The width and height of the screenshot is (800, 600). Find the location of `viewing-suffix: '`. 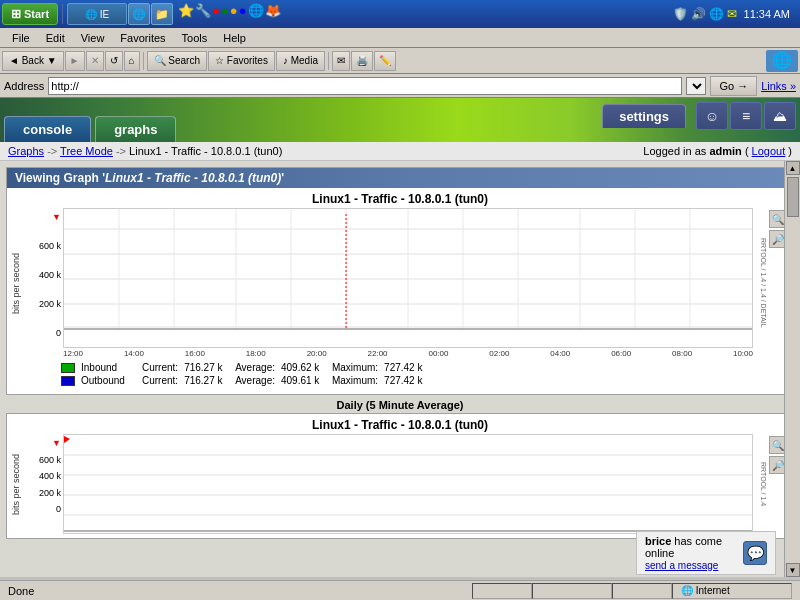

viewing-suffix: ' is located at coordinates (282, 178).